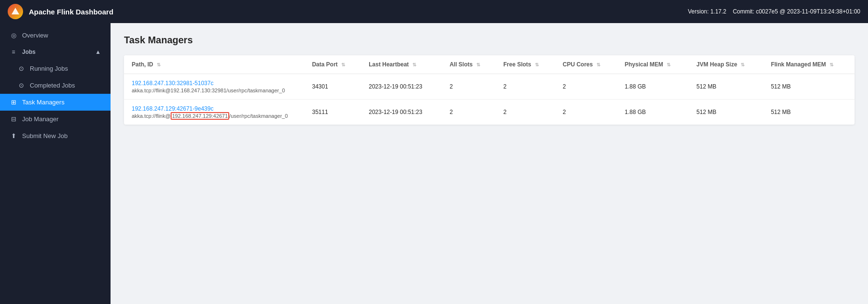 The height and width of the screenshot is (304, 868). I want to click on sort-icon-all-slots: ⇅, so click(478, 64).